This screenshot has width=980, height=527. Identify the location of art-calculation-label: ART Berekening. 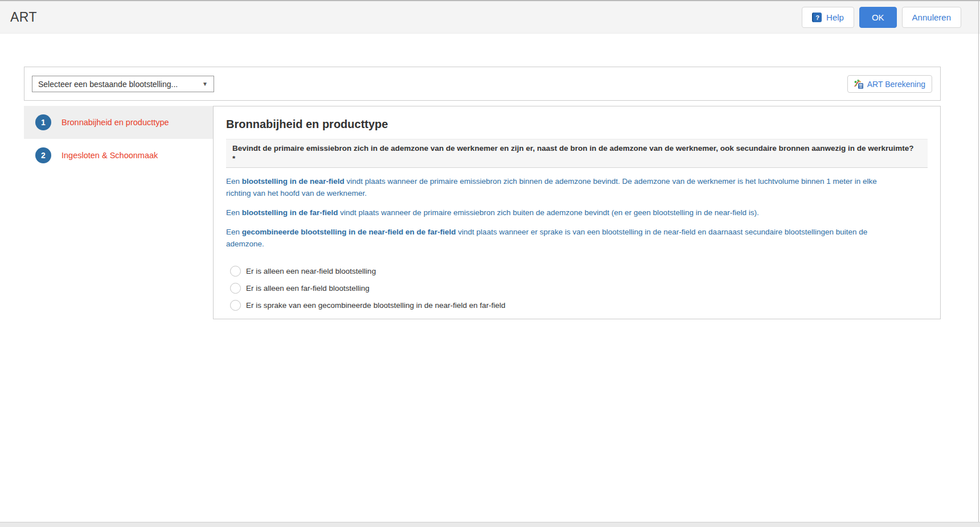
(896, 84).